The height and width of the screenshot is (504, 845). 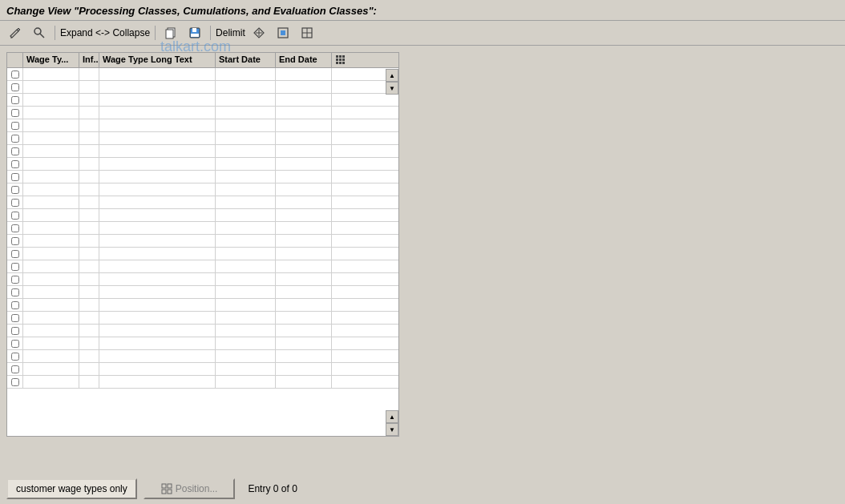 I want to click on search-button, so click(x=39, y=33).